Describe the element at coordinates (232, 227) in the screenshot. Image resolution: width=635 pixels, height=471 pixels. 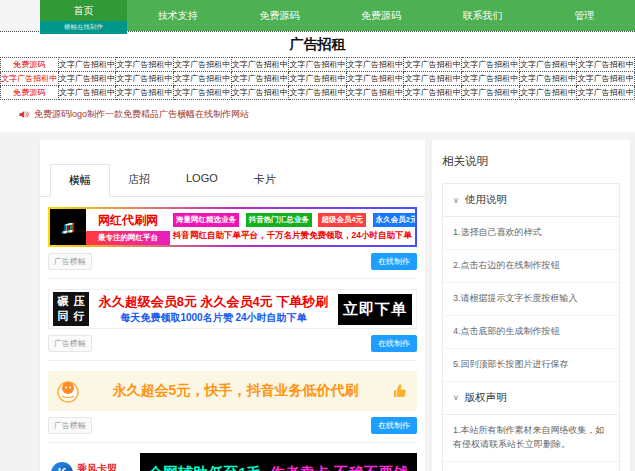
I see `banner-preview-wanghong: ♫ 网红代刷网 最专注的网红平台 海量网红精选业务抖音热门汇总业务超级会员4元永…` at that location.